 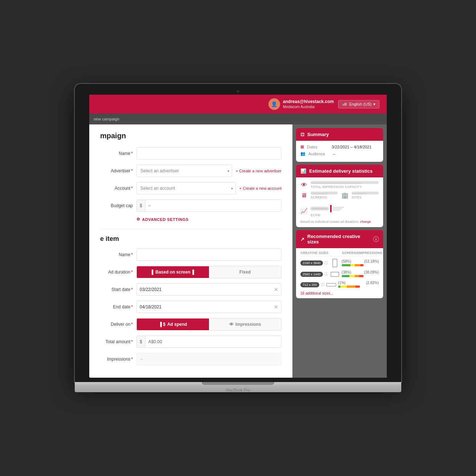 I want to click on audience-value: –, so click(x=334, y=154).